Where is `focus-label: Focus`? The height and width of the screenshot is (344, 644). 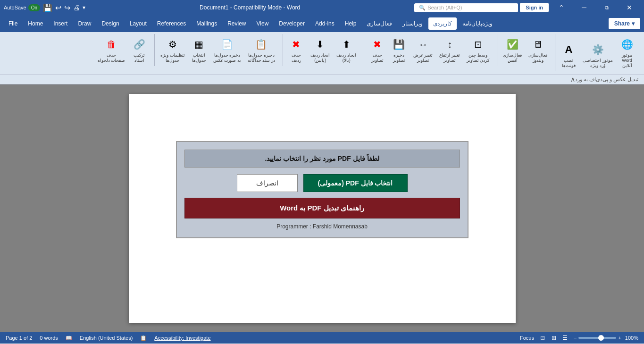
focus-label: Focus is located at coordinates (527, 338).